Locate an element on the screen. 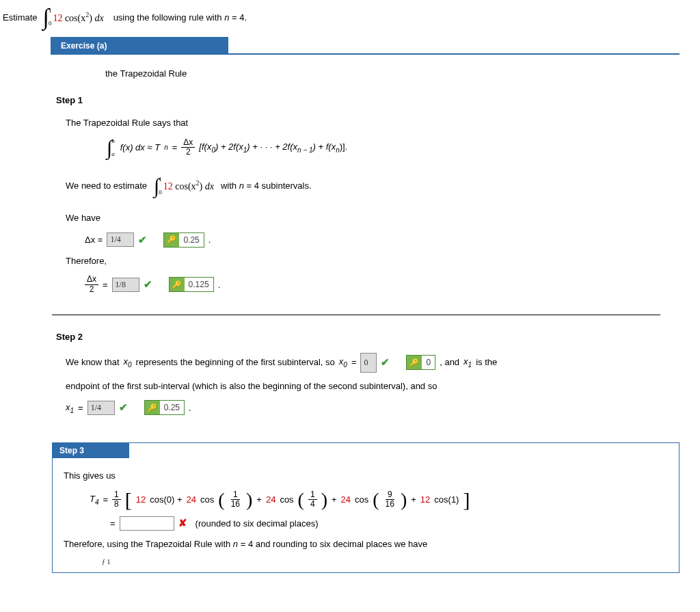  step2-line1: We know that x0 represents the beginning… is located at coordinates (369, 362).